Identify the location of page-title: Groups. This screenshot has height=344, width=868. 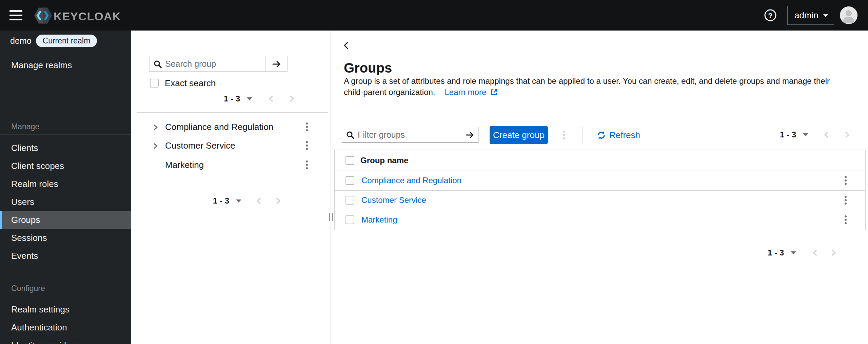
(368, 68).